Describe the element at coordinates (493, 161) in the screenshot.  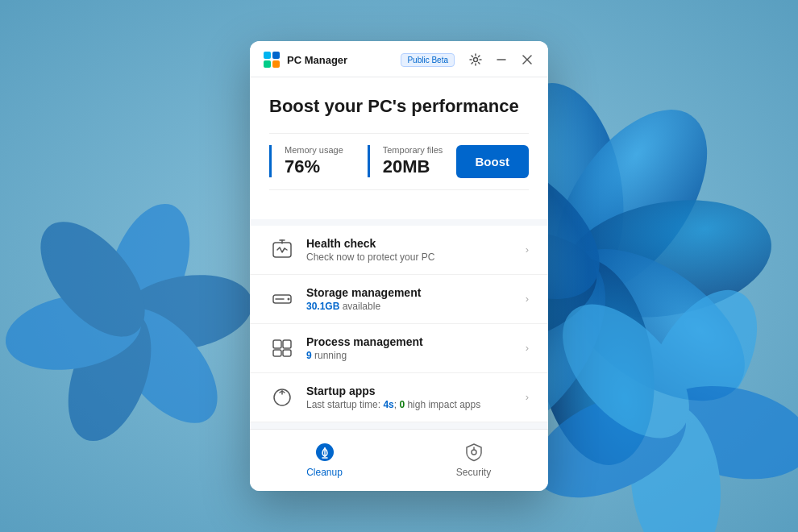
I see `boost-button: Boost` at that location.